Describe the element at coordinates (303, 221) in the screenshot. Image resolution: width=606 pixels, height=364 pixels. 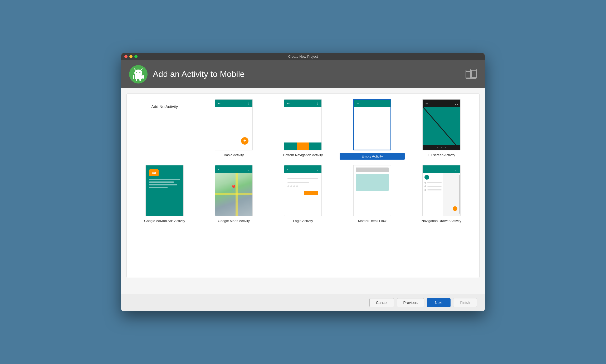
I see `login-activity-label: Login Activity` at that location.